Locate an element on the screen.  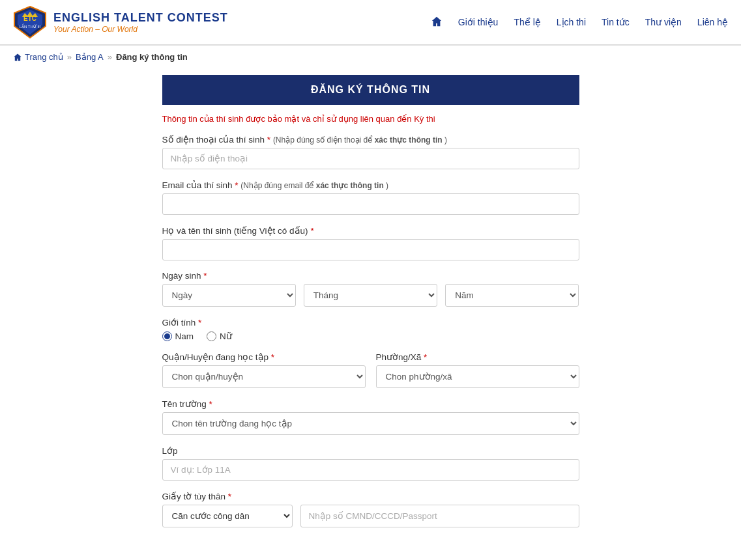
school-label: Tên trường * is located at coordinates (371, 404).